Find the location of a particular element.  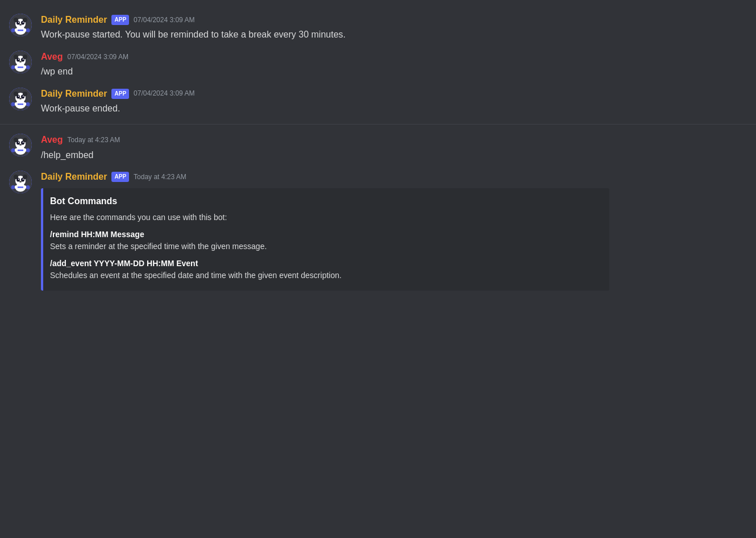

embed-field-name: /add_event YYYY-MM-DD HH:MM Event is located at coordinates (325, 264).